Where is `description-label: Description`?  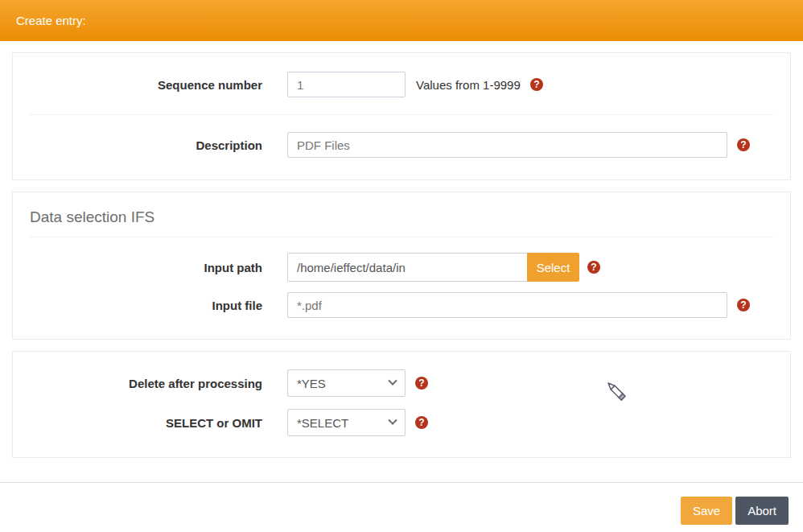 description-label: Description is located at coordinates (146, 145).